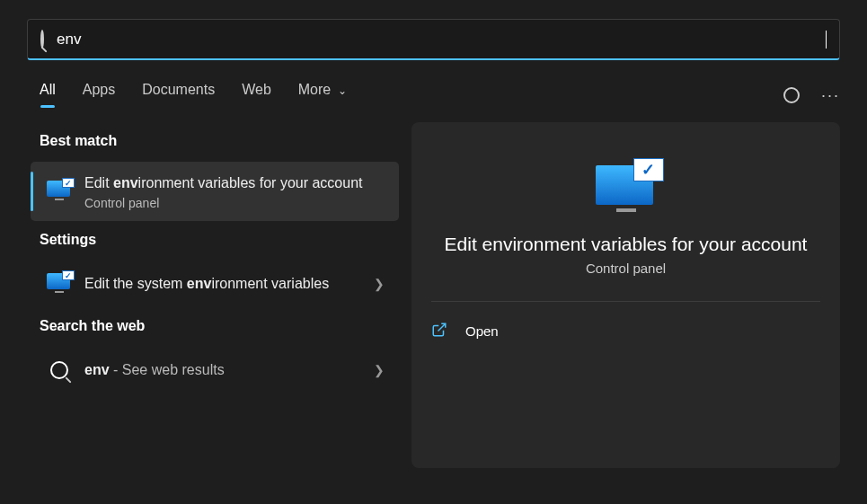 This screenshot has height=504, width=867. Describe the element at coordinates (439, 331) in the screenshot. I see `open-external-icon` at that location.